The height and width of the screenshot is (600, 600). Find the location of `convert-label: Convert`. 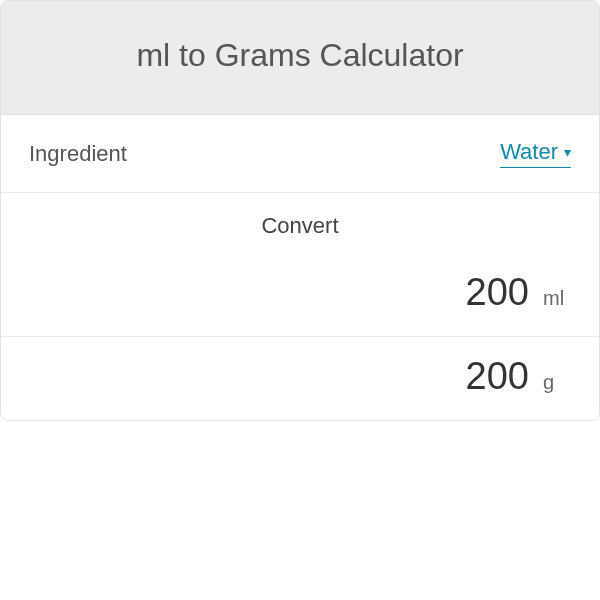

convert-label: Convert is located at coordinates (300, 226).